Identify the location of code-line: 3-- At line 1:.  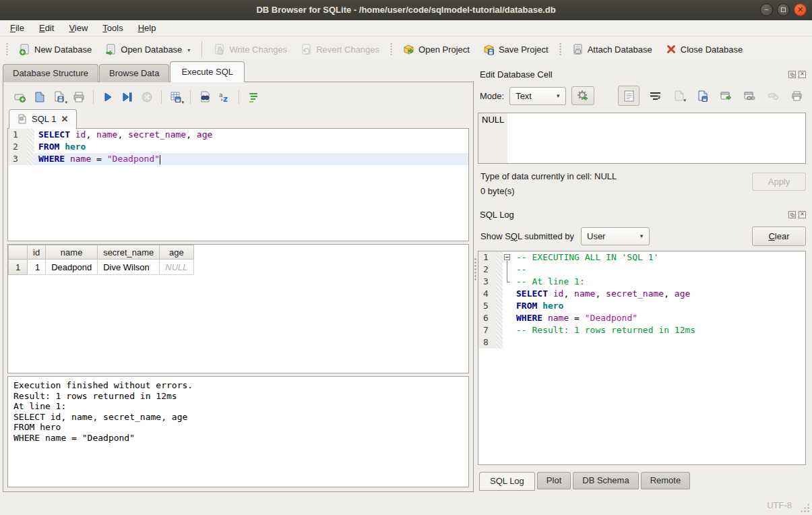
(642, 282).